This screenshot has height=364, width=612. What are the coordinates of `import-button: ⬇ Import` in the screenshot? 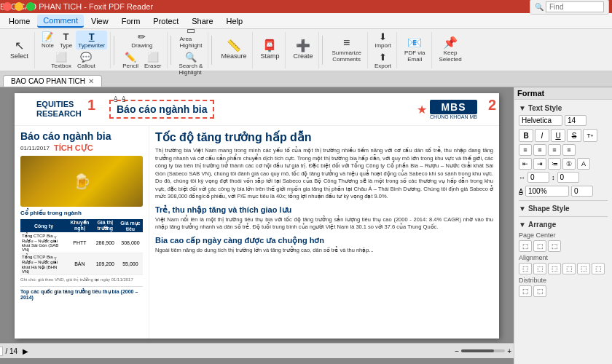 It's located at (383, 40).